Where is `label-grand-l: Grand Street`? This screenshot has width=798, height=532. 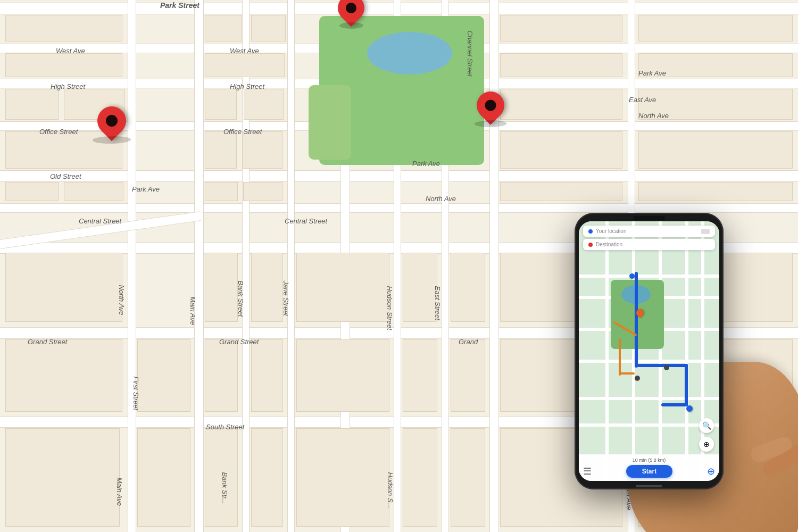
label-grand-l: Grand Street is located at coordinates (47, 342).